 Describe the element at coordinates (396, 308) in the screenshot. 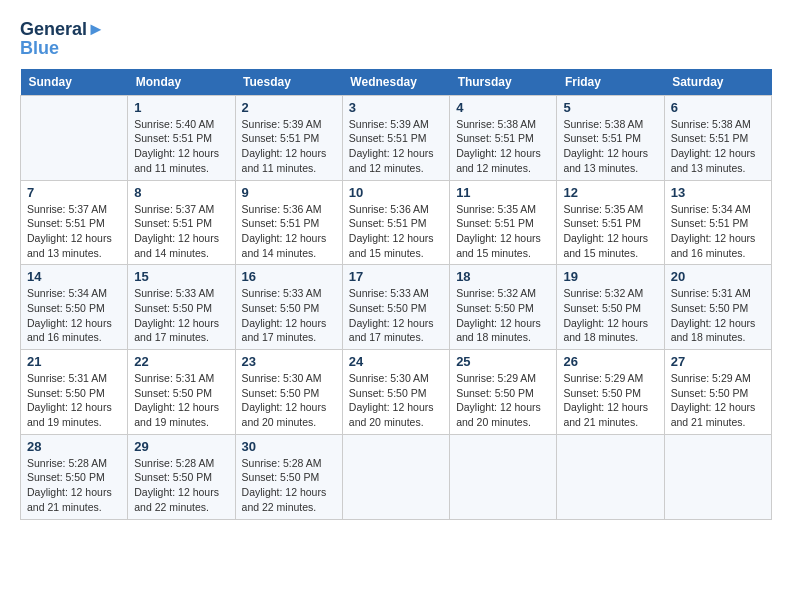

I see `calendar-cell: 17Sunrise: 5:33 AM Sunset: 5:50 PM Dayli…` at that location.